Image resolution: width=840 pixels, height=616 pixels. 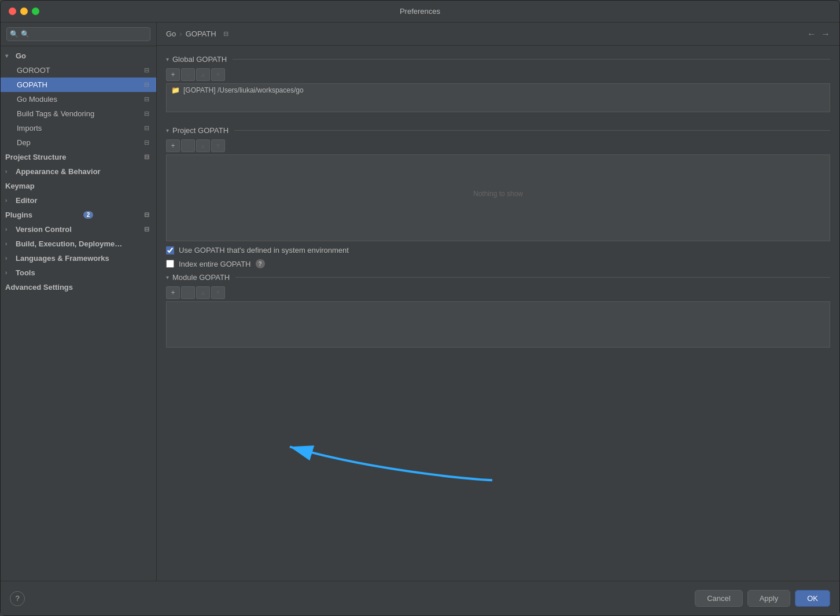 I want to click on module-gopath-title: Module GOPATH, so click(x=201, y=278).